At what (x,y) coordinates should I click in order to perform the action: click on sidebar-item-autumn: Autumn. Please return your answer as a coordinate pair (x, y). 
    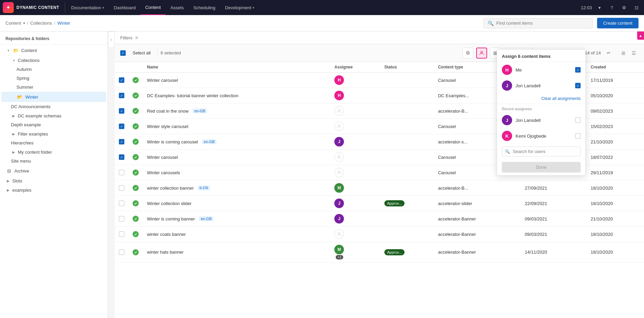
    Looking at the image, I should click on (54, 69).